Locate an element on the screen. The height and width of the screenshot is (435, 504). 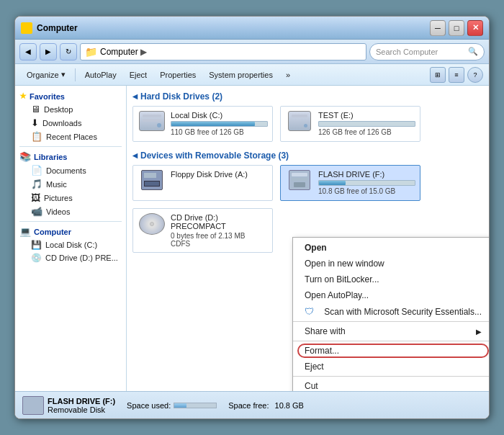
address-computer: Computer is located at coordinates (120, 52).